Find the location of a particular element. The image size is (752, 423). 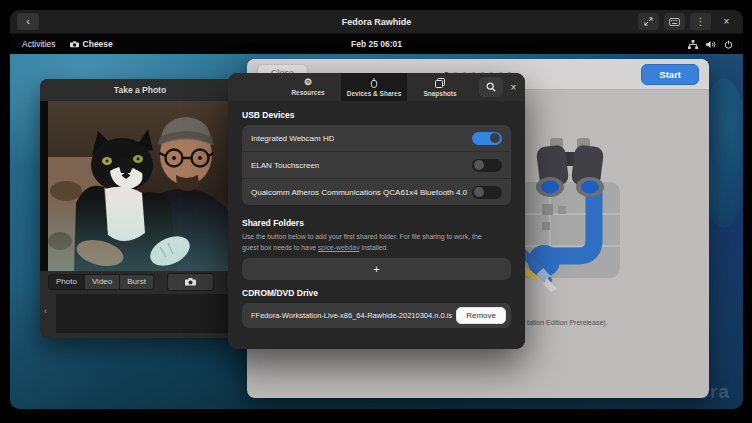

volume-icon is located at coordinates (711, 44).